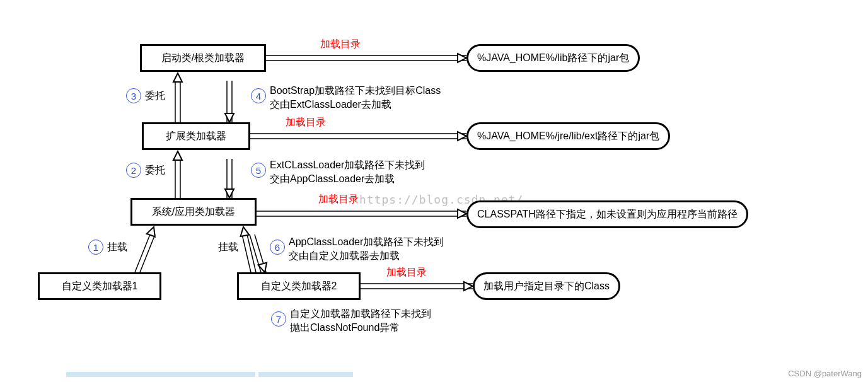 The image size is (868, 382). I want to click on dir-custom: 加载用户指定目录下的Class, so click(547, 286).